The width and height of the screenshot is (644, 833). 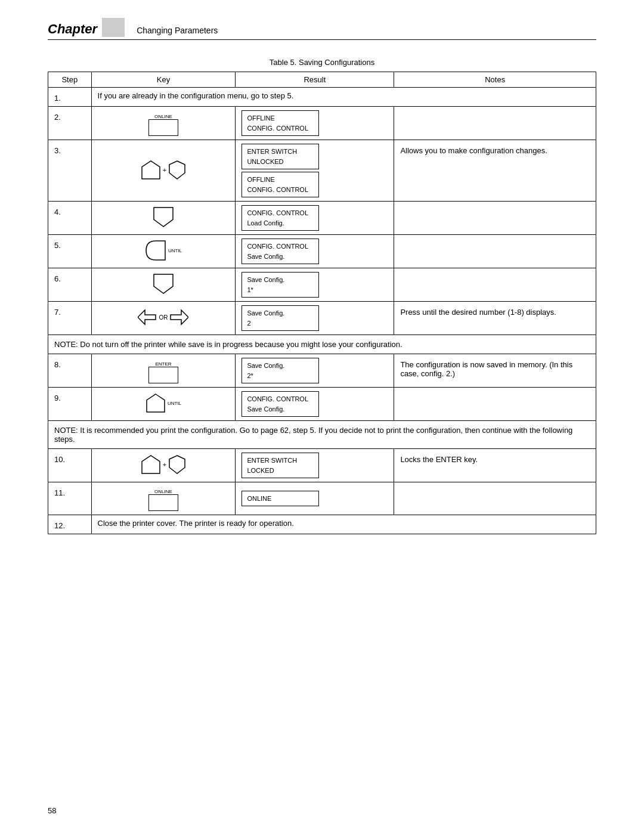 I want to click on note-cell-2: NOTE: It is recommended you print the co…, so click(x=322, y=435).